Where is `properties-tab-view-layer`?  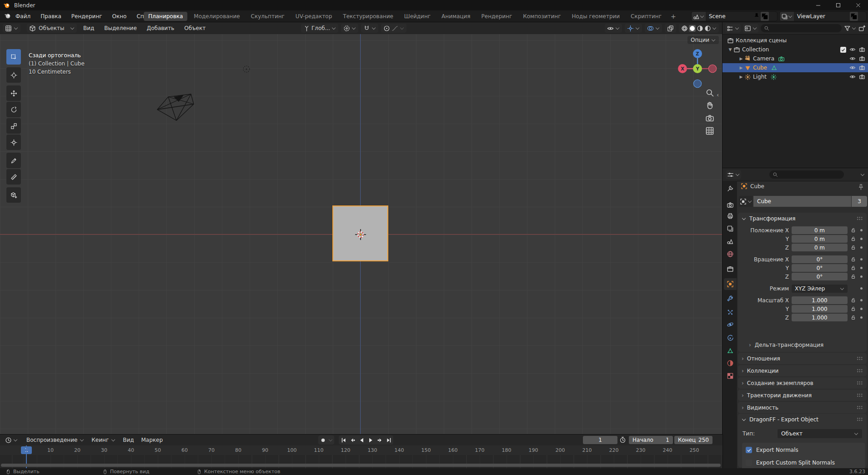 properties-tab-view-layer is located at coordinates (730, 229).